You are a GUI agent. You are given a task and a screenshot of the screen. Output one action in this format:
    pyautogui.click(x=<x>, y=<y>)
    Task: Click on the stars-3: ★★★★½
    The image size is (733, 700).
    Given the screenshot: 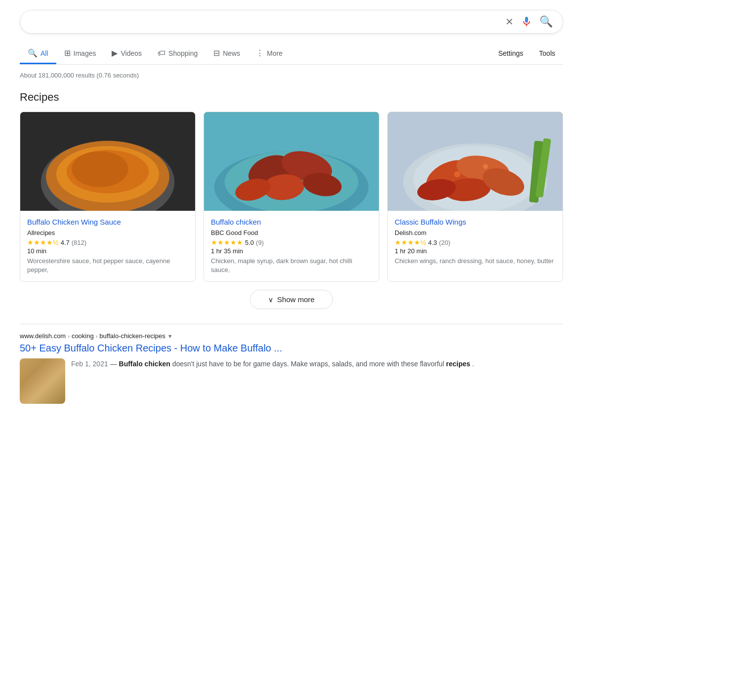 What is the action you would take?
    pyautogui.click(x=410, y=242)
    